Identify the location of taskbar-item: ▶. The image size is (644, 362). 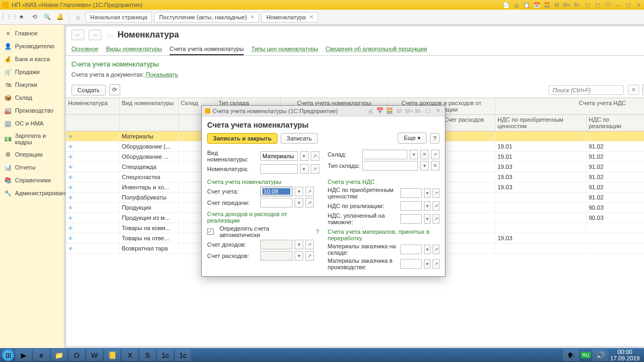
(24, 355).